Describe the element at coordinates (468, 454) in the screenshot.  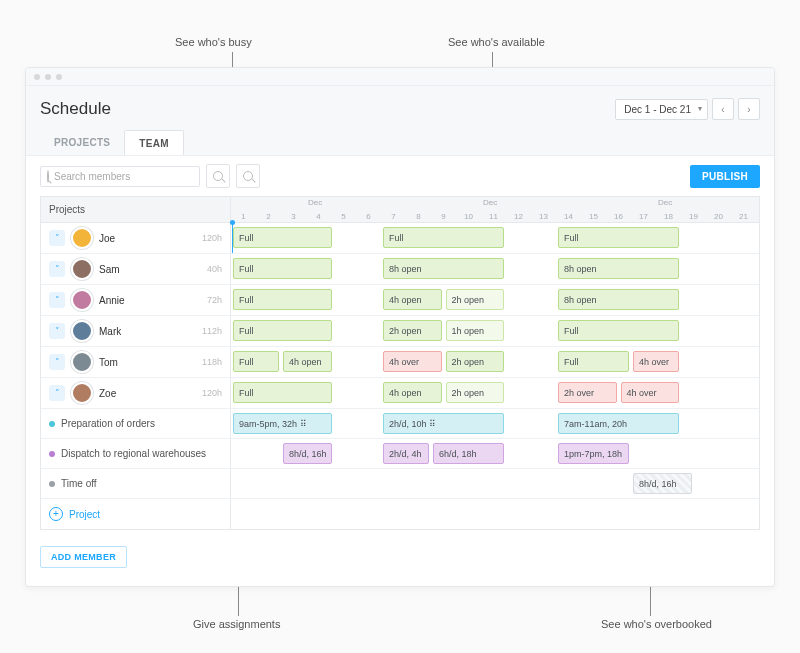
I see `schedule-bar: 6h/d, 18h` at that location.